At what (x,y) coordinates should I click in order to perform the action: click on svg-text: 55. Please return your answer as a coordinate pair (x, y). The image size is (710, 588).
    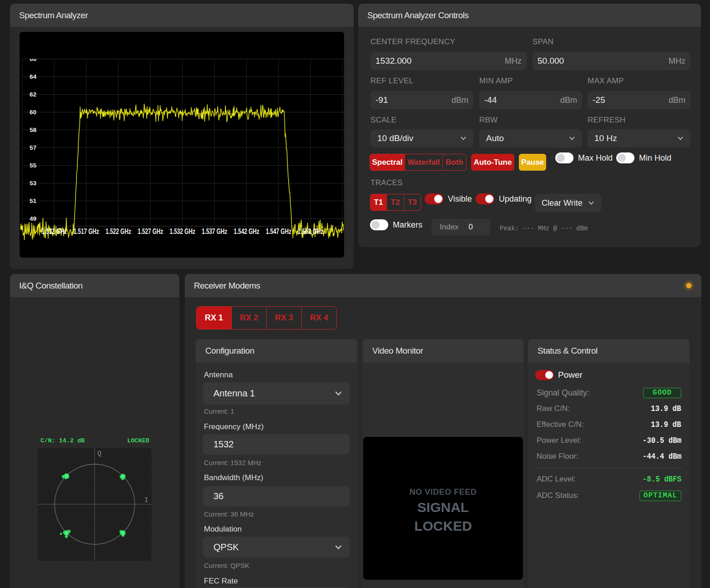
    Looking at the image, I should click on (33, 166).